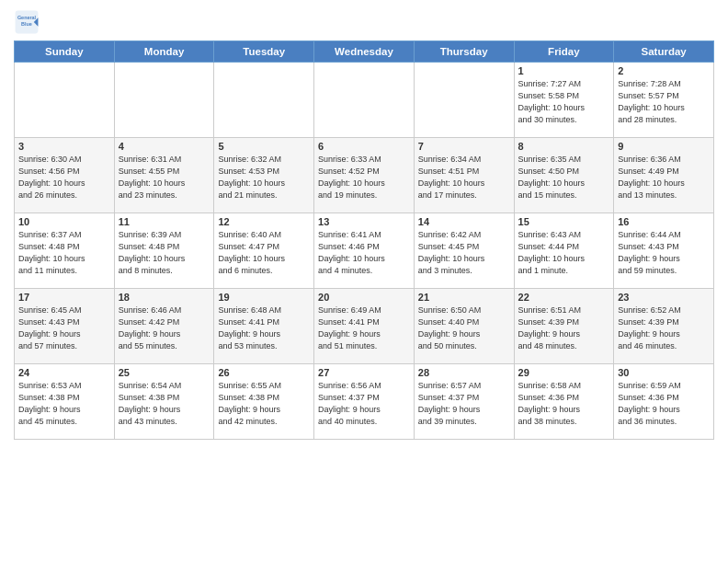  What do you see at coordinates (664, 327) in the screenshot?
I see `day-cell: 23Sunrise: 6:52 AM Sunset: 4:39 PM Dayli…` at bounding box center [664, 327].